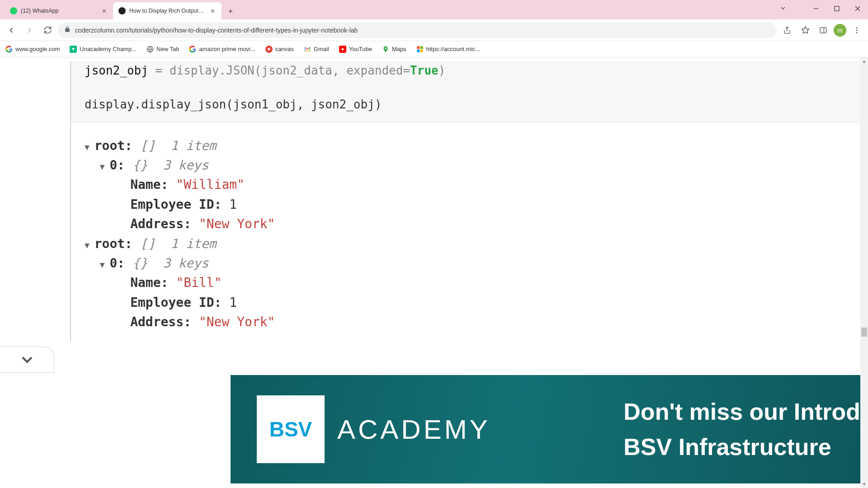  What do you see at coordinates (417, 30) in the screenshot?
I see `address-bar: coderzcolumn.com/tutorials/python/how-to…` at bounding box center [417, 30].